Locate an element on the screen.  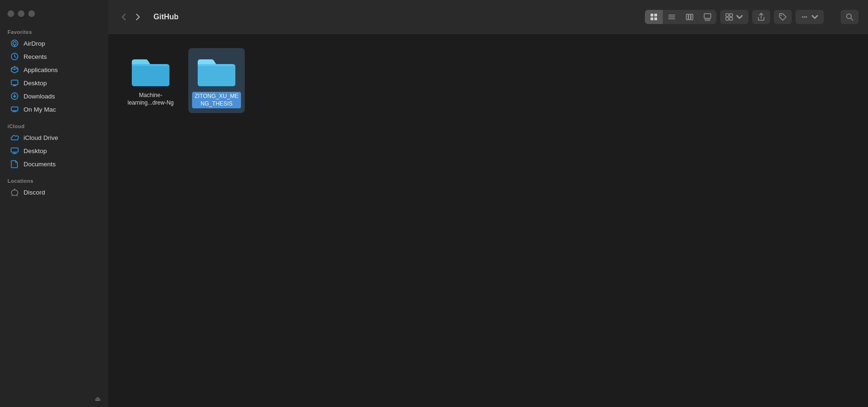
folder2-icon is located at coordinates (217, 71).